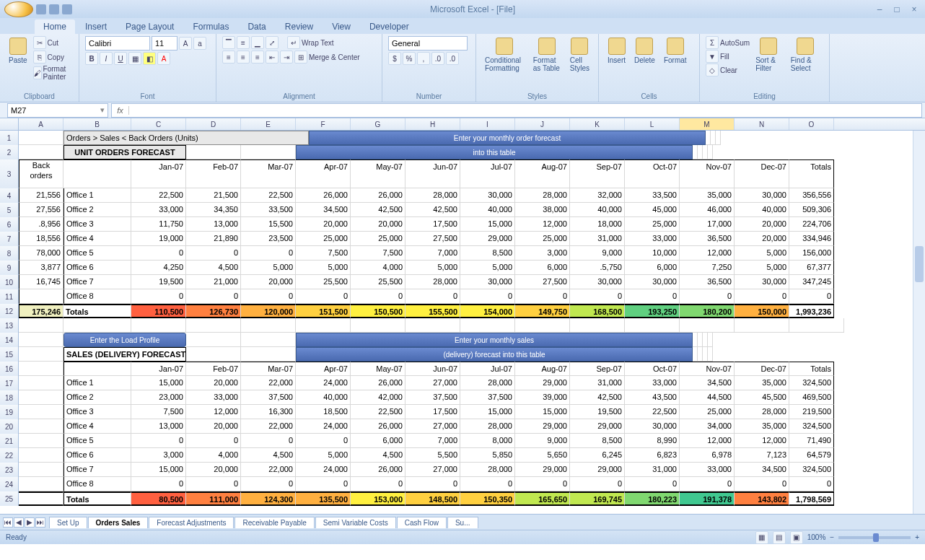 Image resolution: width=925 pixels, height=560 pixels. I want to click on tab-nav-prev-icon: ◀, so click(19, 522).